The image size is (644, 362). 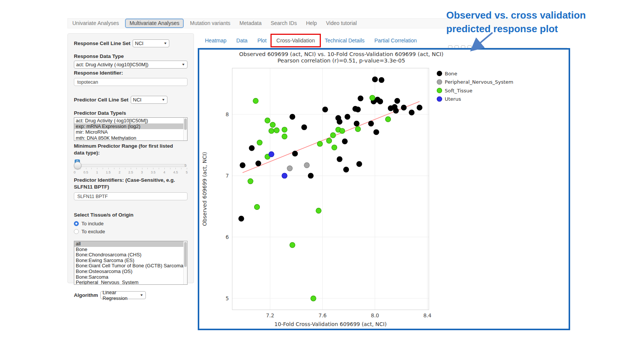 I want to click on algorithm-select: Linear Regression ▼, so click(x=123, y=295).